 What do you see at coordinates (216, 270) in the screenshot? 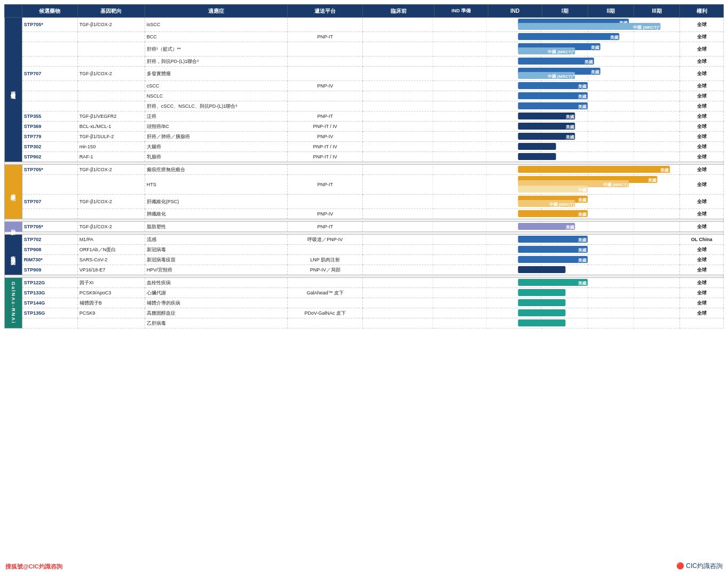
I see `indication: HPV/宮頸癌` at bounding box center [216, 270].